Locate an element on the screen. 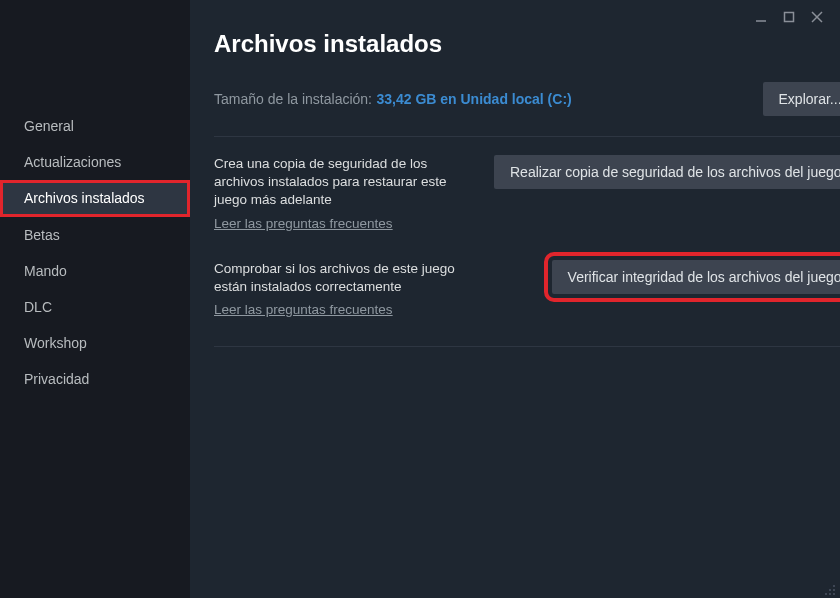 The height and width of the screenshot is (598, 840). sidebar-item-betas: Betas is located at coordinates (95, 235).